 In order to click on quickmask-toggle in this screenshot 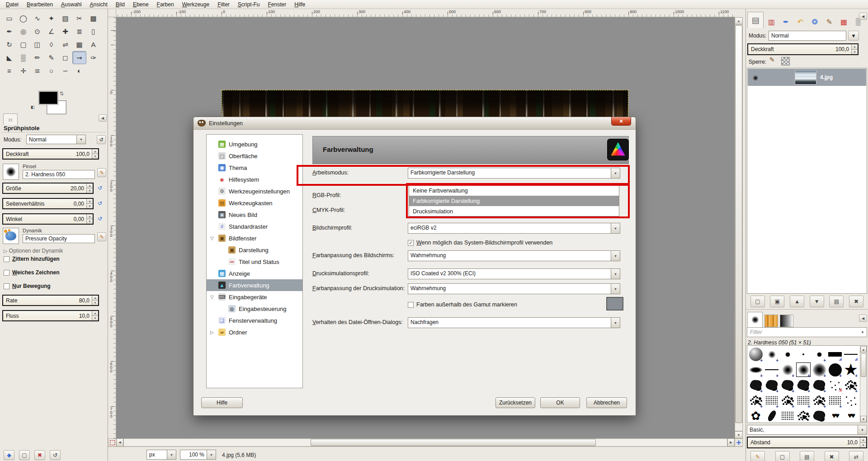, I will do `click(112, 442)`.